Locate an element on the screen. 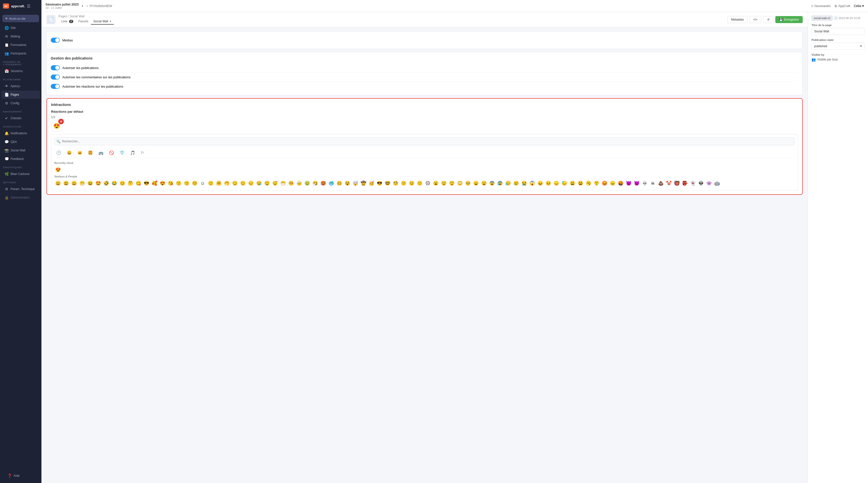  cat-btn-flags: 🏳 is located at coordinates (143, 153).